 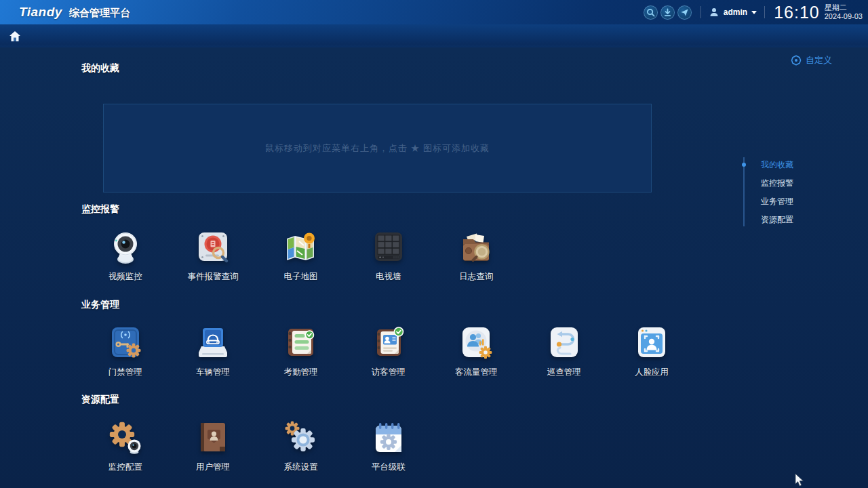 I want to click on top-header: Tiandy 综合管理平台 ad, so click(x=434, y=12).